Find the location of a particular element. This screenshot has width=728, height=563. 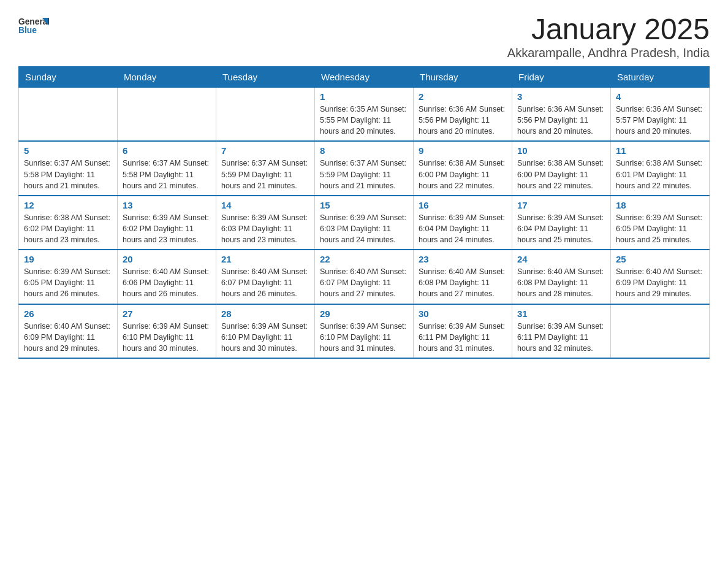

day-number: 27 is located at coordinates (167, 314).